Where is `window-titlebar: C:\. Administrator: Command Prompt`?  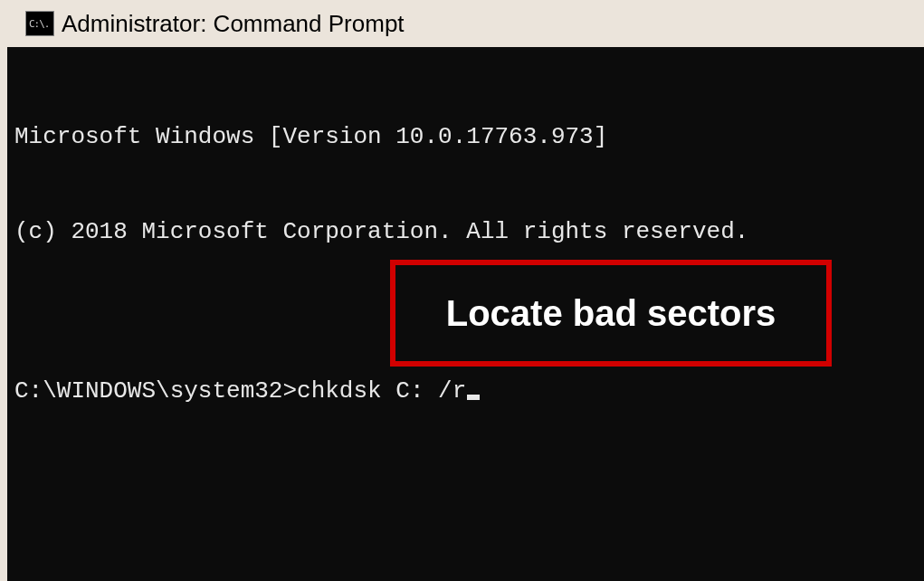
window-titlebar: C:\. Administrator: Command Prompt is located at coordinates (462, 24).